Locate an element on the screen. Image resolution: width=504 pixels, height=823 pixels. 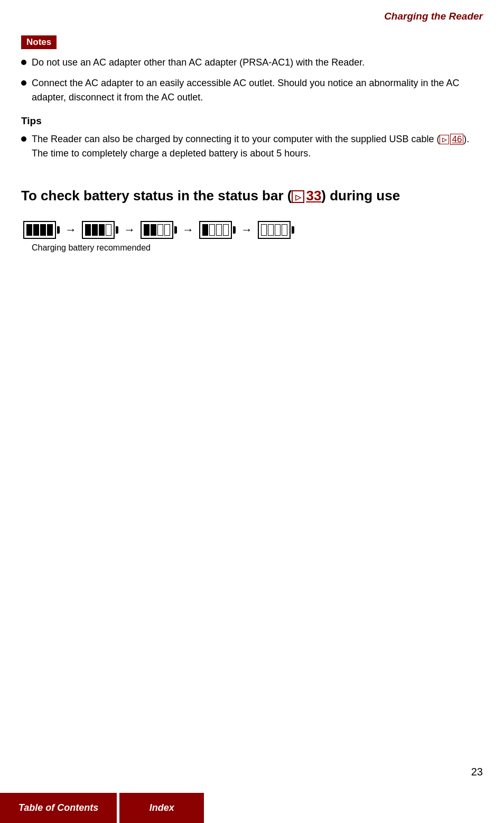
battery-ref-link: 33 is located at coordinates (314, 196).